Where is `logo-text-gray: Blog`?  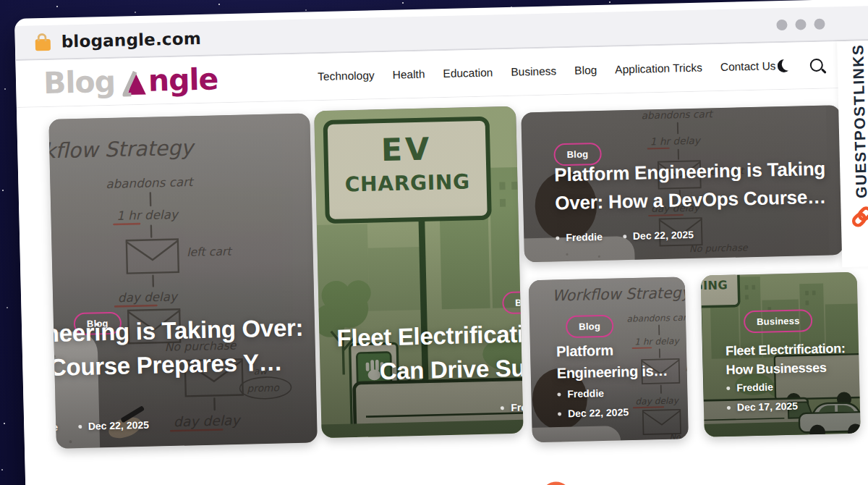 logo-text-gray: Blog is located at coordinates (80, 83).